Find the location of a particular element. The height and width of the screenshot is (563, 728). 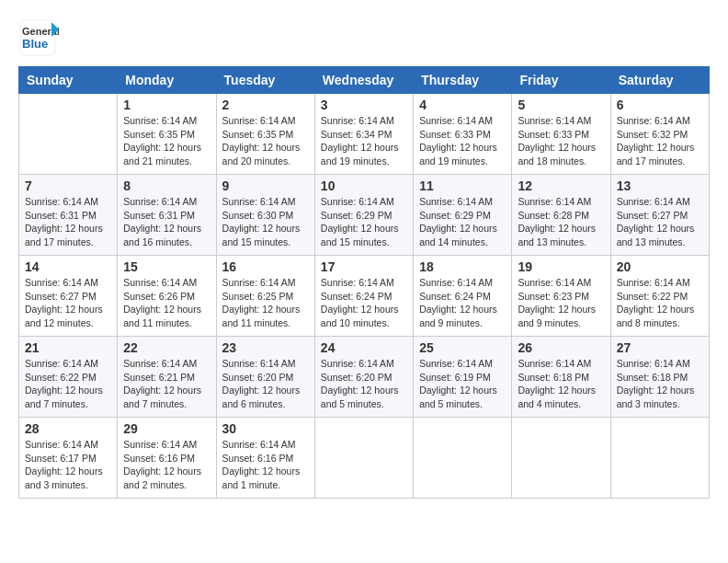

day-number: 19 is located at coordinates (561, 267).